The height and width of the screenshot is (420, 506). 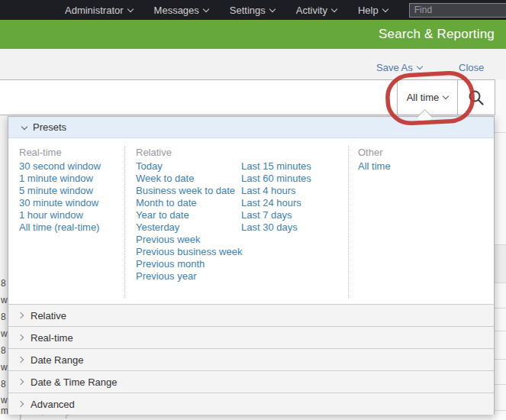 What do you see at coordinates (293, 203) in the screenshot?
I see `preset-link-last-24-hours: Last 24 hours` at bounding box center [293, 203].